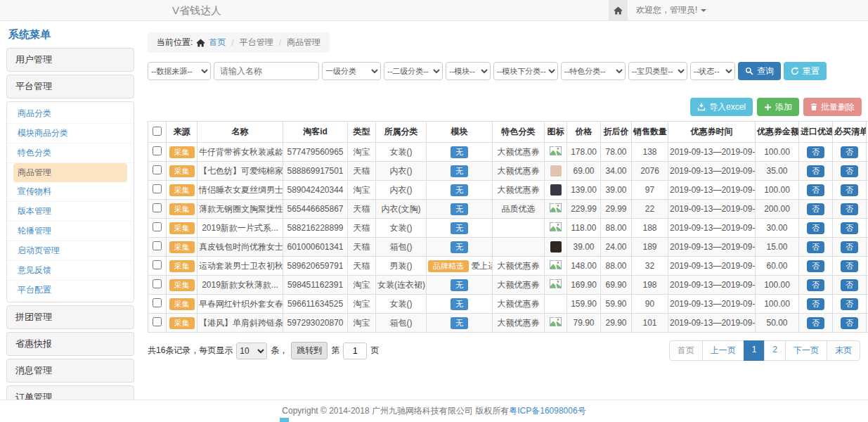 This screenshot has width=868, height=422. What do you see at coordinates (309, 350) in the screenshot?
I see `jump-button: 跳转到` at bounding box center [309, 350].